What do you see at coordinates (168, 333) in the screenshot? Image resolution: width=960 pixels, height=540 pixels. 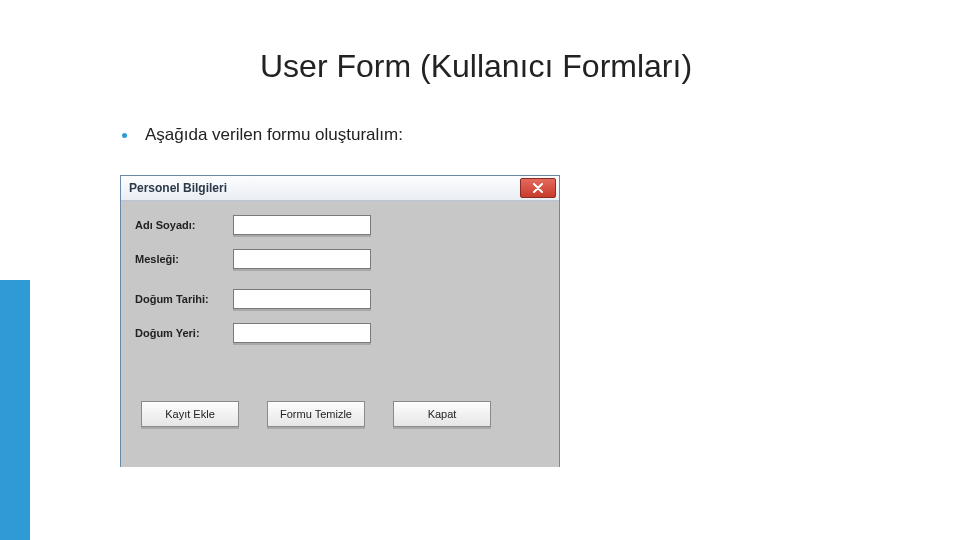 I see `label-dogum-yeri: Doğum Yeri:` at bounding box center [168, 333].